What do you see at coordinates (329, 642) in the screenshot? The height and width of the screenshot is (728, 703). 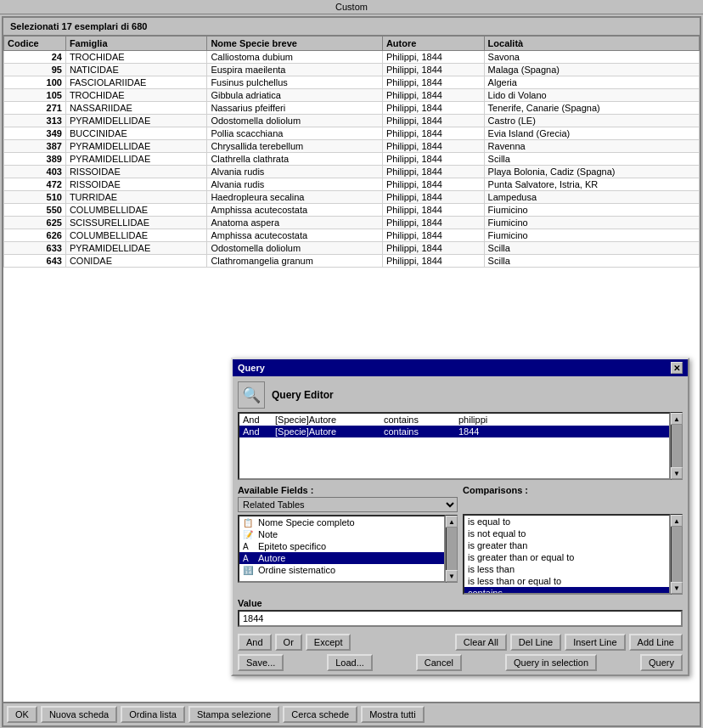 I see `except-button: Except` at bounding box center [329, 642].